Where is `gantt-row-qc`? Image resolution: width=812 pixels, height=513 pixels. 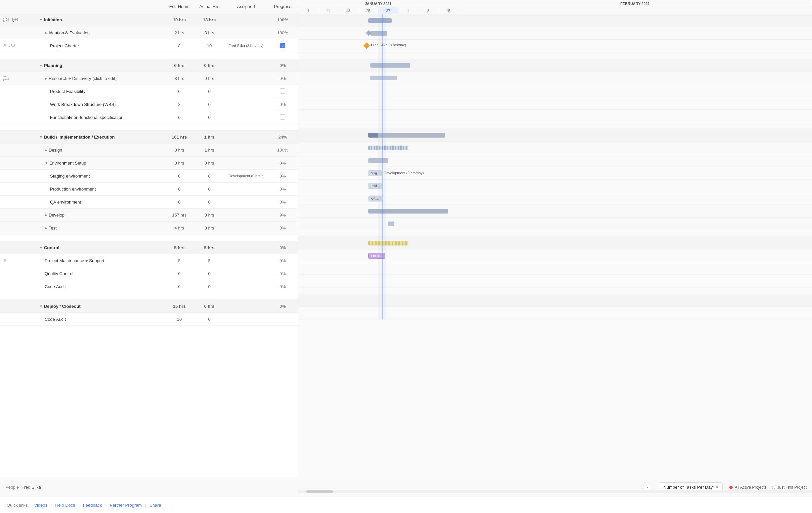 gantt-row-qc is located at coordinates (555, 268).